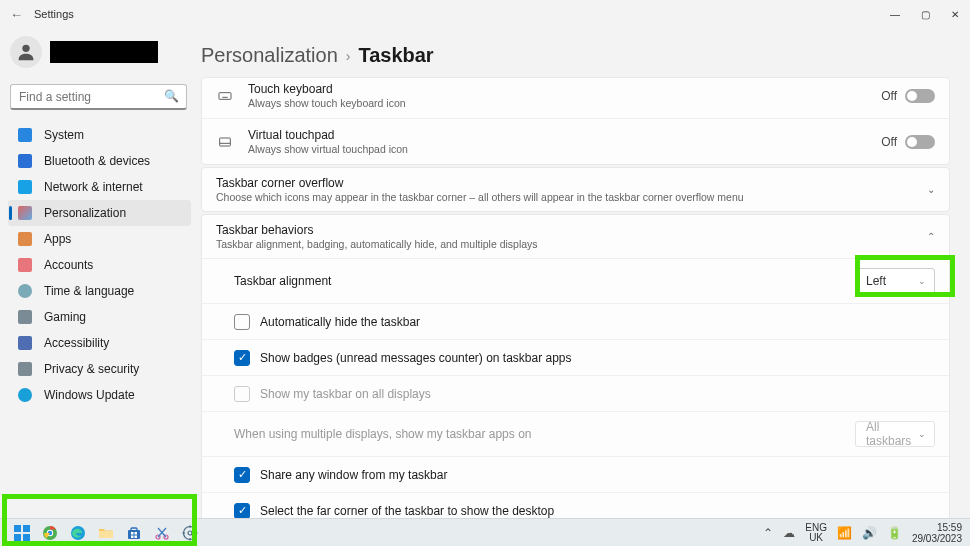 The image size is (970, 546). I want to click on checkbox-auto-hide, so click(242, 322).